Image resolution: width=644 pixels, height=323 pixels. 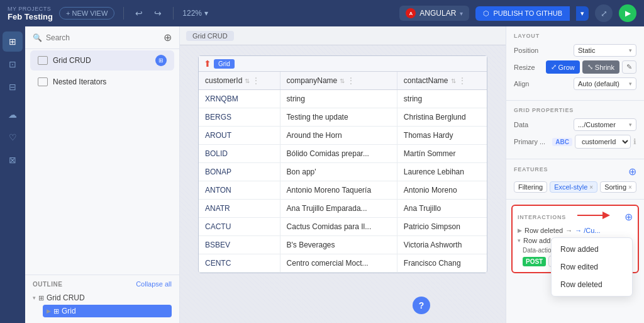 What do you see at coordinates (575, 142) in the screenshot?
I see `primary-row: Primary ... ABC customerId ℹ` at bounding box center [575, 142].